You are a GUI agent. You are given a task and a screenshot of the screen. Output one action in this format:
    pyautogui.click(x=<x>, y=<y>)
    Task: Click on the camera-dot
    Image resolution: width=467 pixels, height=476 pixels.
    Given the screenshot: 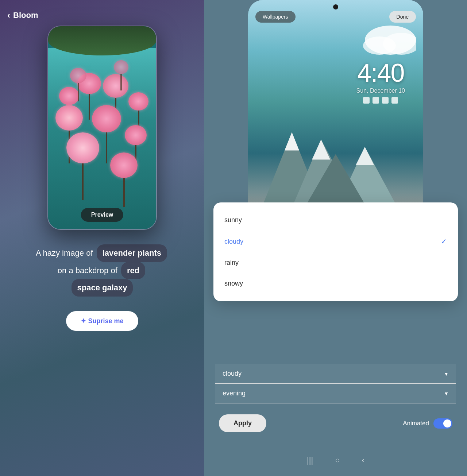 What is the action you would take?
    pyautogui.click(x=336, y=7)
    